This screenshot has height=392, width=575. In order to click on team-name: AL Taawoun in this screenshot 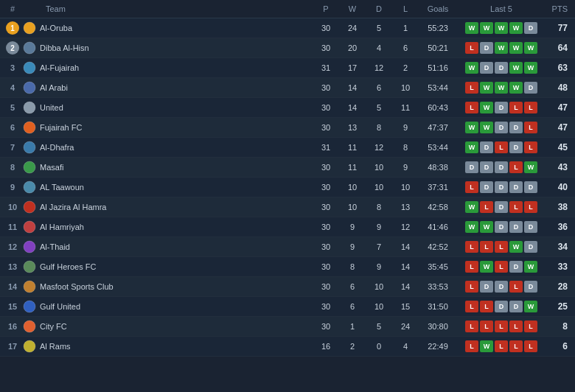, I will do `click(175, 187)`.